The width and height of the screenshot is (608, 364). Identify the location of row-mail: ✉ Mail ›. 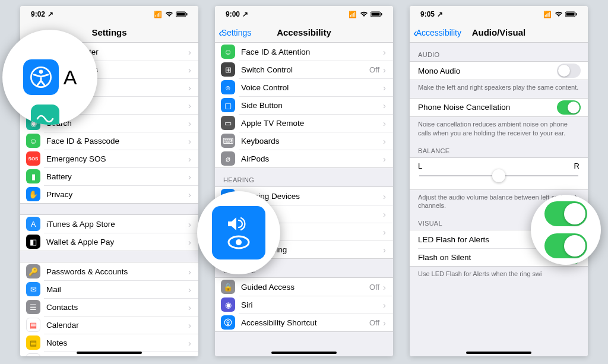
(109, 289).